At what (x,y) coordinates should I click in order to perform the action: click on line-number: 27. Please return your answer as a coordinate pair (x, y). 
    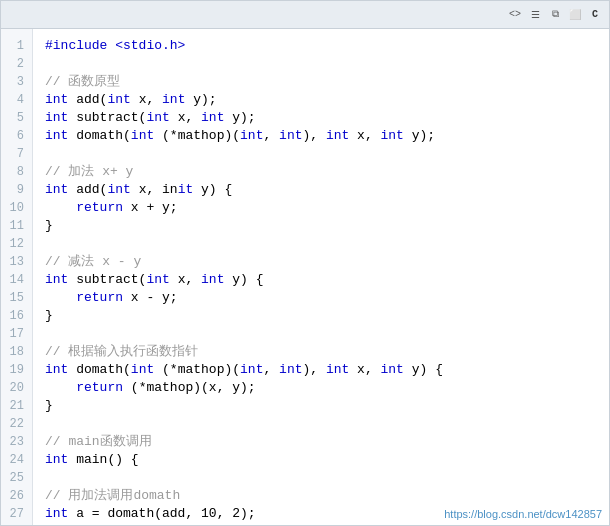
    Looking at the image, I should click on (16, 514).